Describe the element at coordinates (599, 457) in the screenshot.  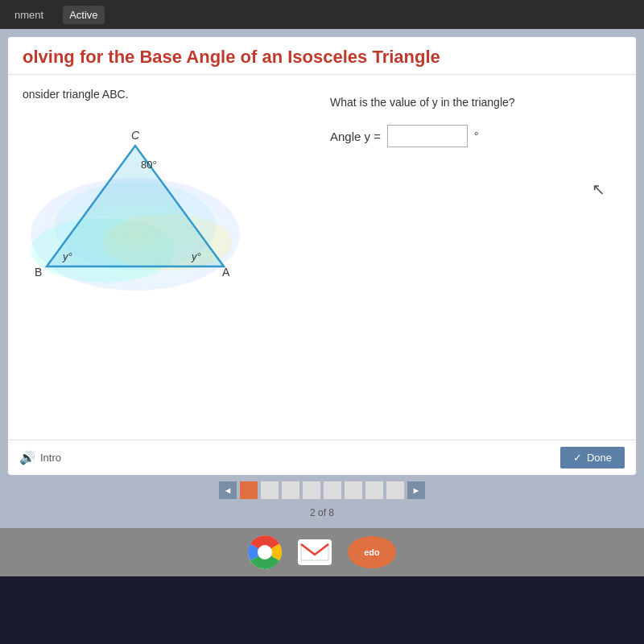
I see `done-button-label: Done` at that location.